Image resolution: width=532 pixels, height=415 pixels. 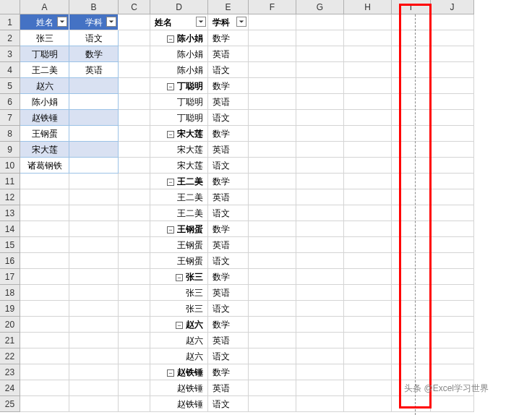 I want to click on col-header-D: D, so click(x=179, y=7).